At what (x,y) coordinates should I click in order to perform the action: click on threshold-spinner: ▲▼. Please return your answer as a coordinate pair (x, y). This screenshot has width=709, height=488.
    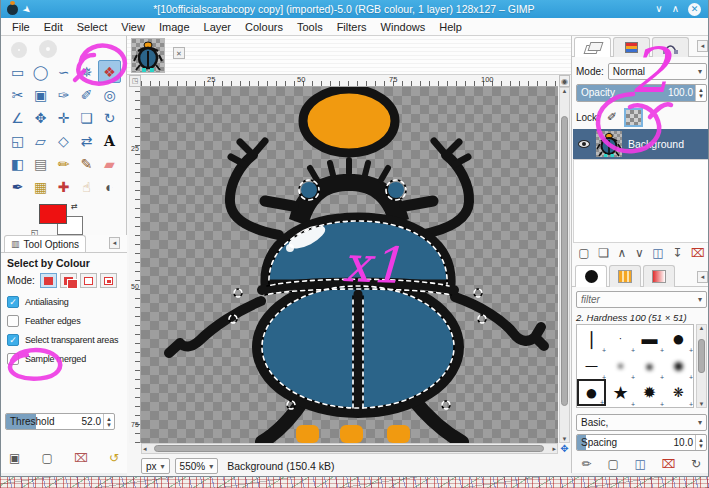
    Looking at the image, I should click on (108, 422).